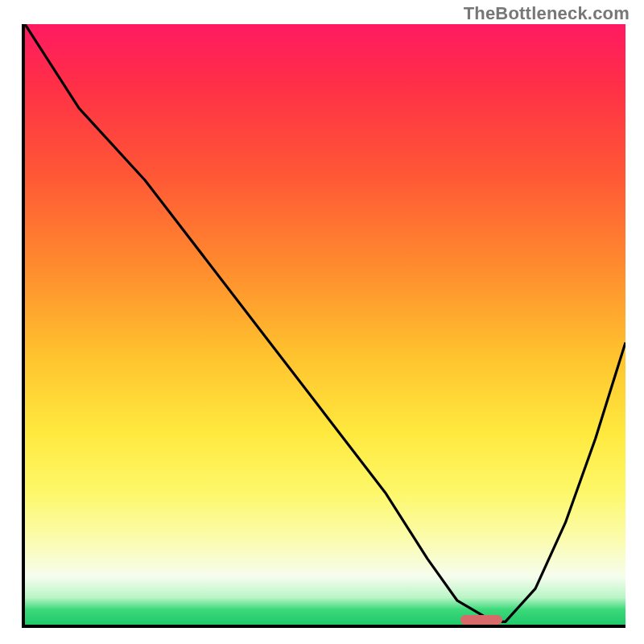  I want to click on optimum-marker, so click(481, 620).